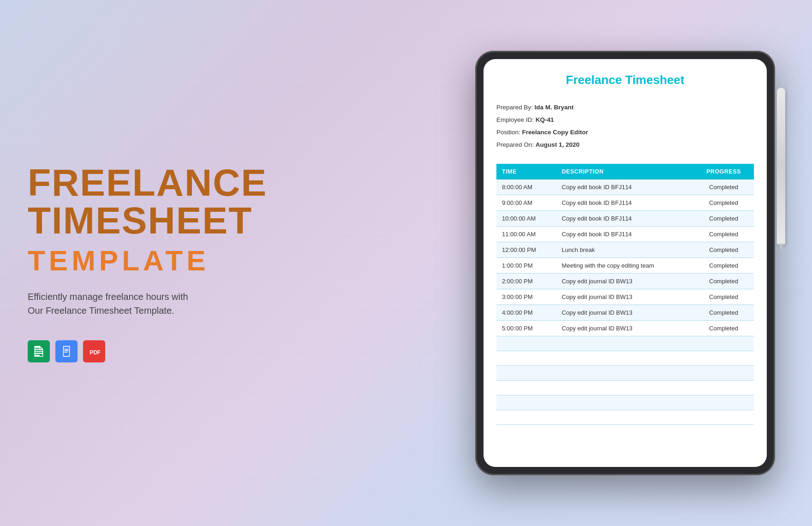 The height and width of the screenshot is (526, 812). What do you see at coordinates (545, 120) in the screenshot?
I see `employee-id-value: KQ-41` at bounding box center [545, 120].